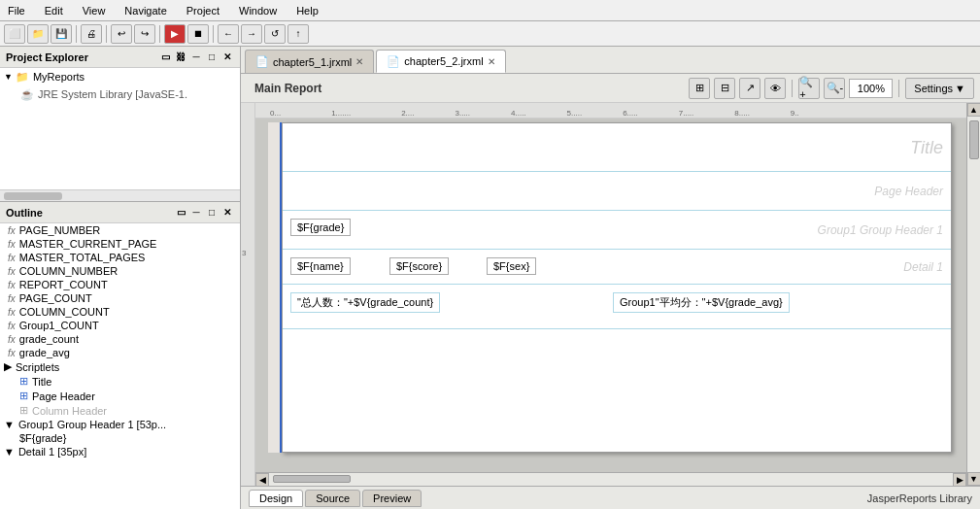  I want to click on tab-close-chapter2: ✕, so click(491, 62).